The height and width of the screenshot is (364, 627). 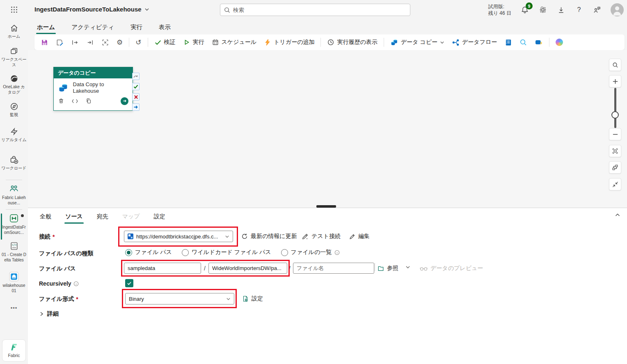 What do you see at coordinates (149, 252) in the screenshot?
I see `radio-file-path: ファイル パス` at bounding box center [149, 252].